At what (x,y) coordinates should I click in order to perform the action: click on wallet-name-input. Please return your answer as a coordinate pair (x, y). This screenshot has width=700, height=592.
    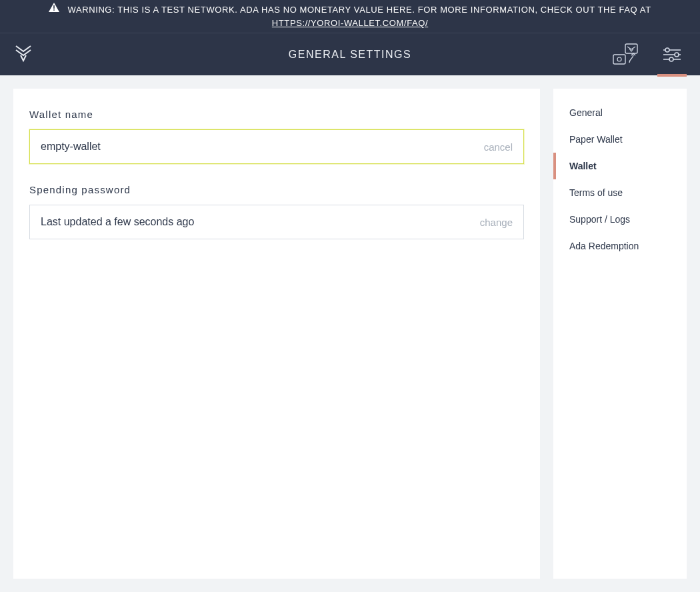
    Looking at the image, I should click on (259, 147).